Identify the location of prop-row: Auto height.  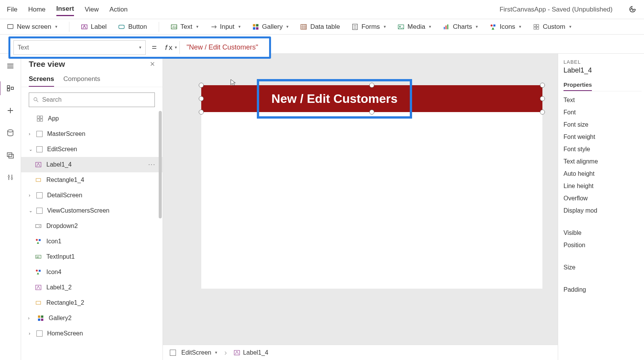
(604, 171).